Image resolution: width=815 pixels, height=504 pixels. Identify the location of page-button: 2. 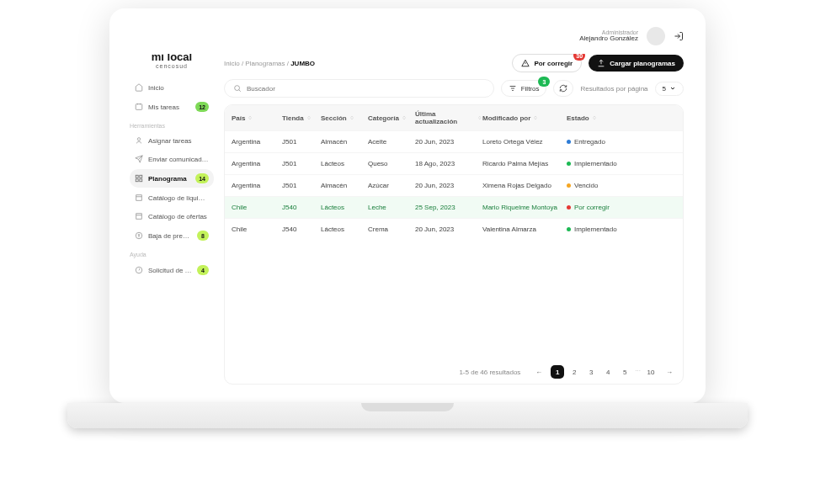
(574, 372).